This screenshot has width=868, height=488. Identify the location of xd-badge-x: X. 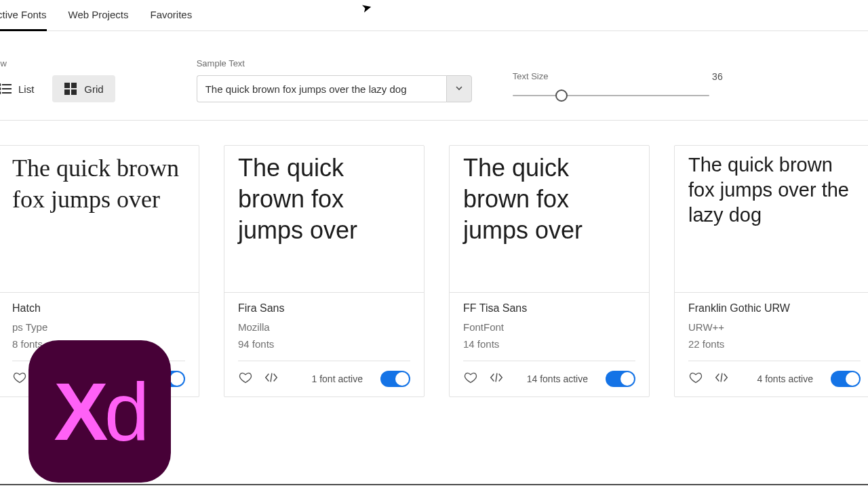
(79, 411).